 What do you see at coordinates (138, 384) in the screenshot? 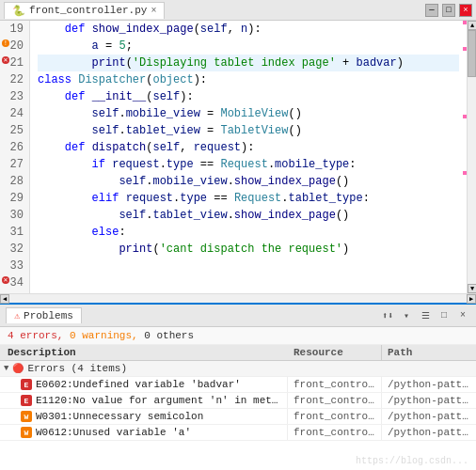
I see `error-text-1: E0602:Undefined variable 'badvar'` at bounding box center [138, 384].